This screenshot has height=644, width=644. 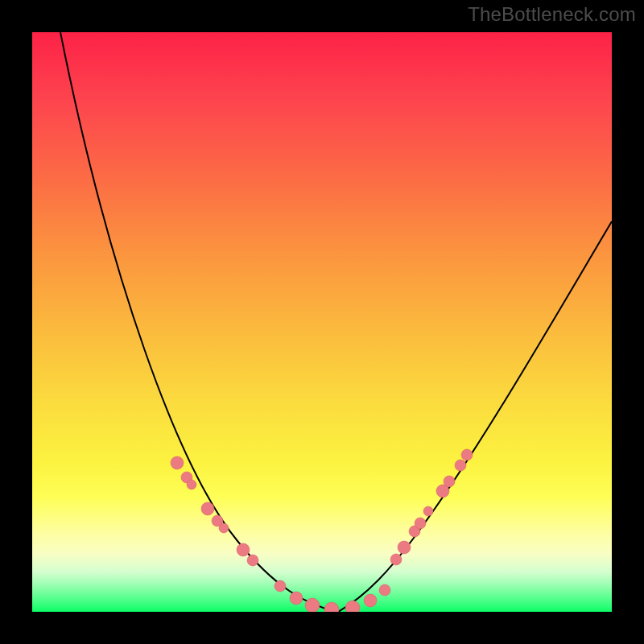 What do you see at coordinates (229, 524) in the screenshot?
I see `markers-left` at bounding box center [229, 524].